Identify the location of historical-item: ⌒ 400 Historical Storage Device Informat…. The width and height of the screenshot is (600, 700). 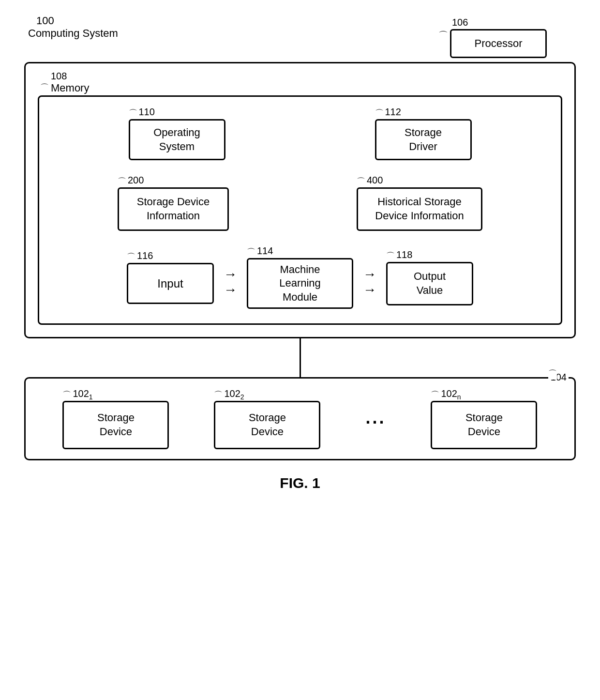
(420, 203).